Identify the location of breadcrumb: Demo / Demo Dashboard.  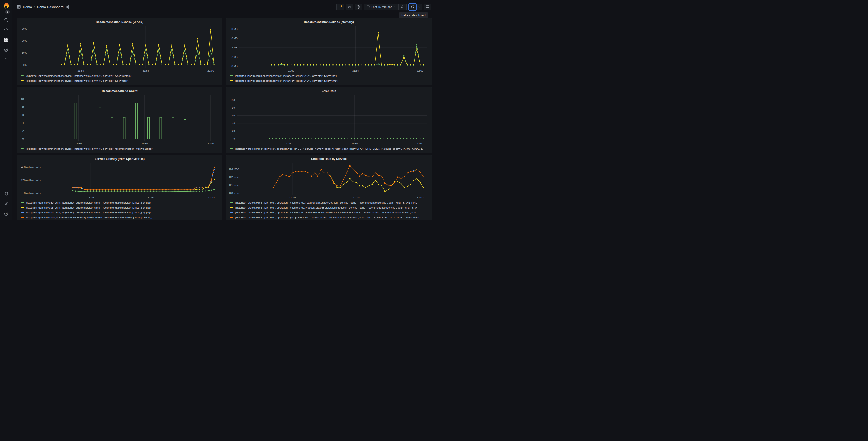
(43, 7).